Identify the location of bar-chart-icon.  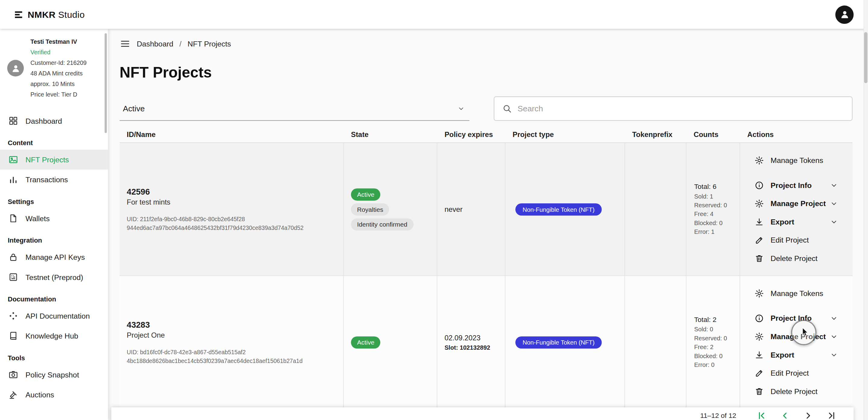
(13, 179).